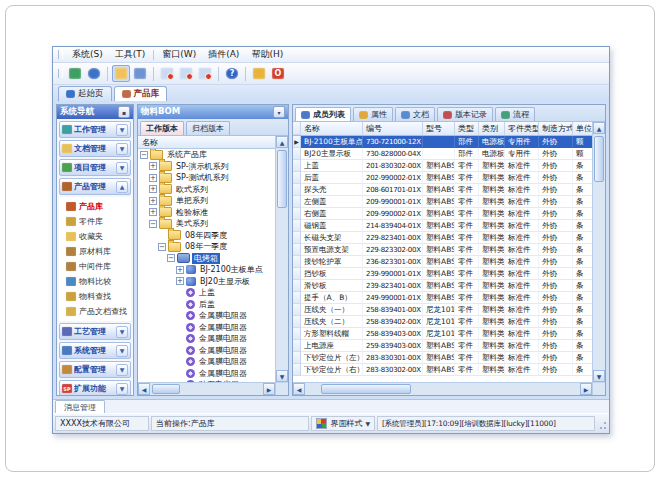  Describe the element at coordinates (122, 187) in the screenshot. I see `chevron-up-icon: ▲` at that location.